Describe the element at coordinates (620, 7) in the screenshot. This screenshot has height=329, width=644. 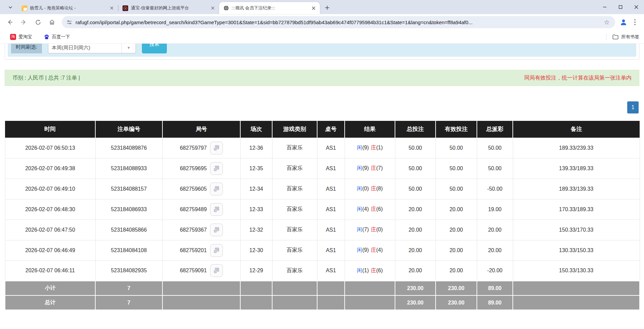
I see `window-controls` at that location.